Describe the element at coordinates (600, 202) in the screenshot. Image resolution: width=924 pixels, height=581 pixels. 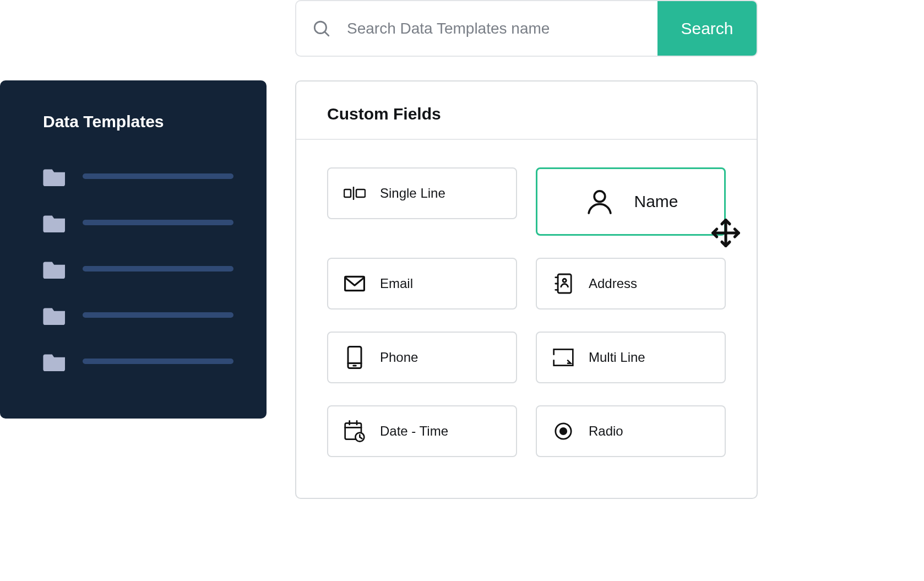
I see `person-icon` at that location.